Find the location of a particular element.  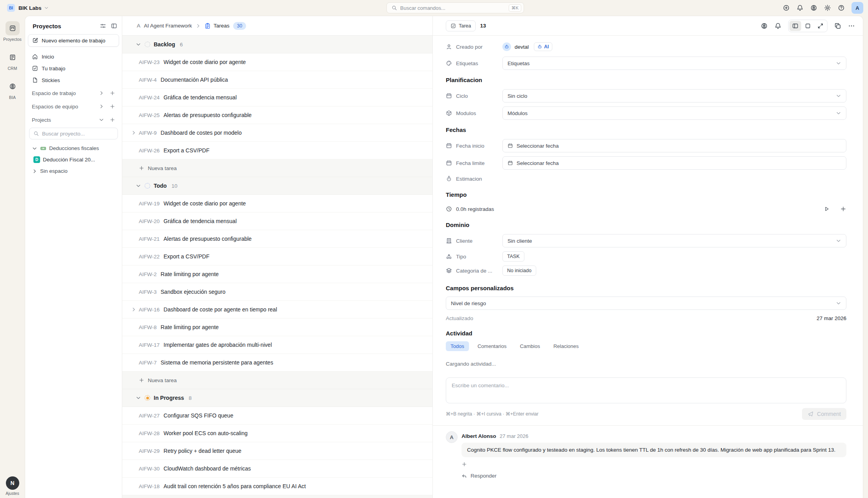

side-peek-button is located at coordinates (795, 26).